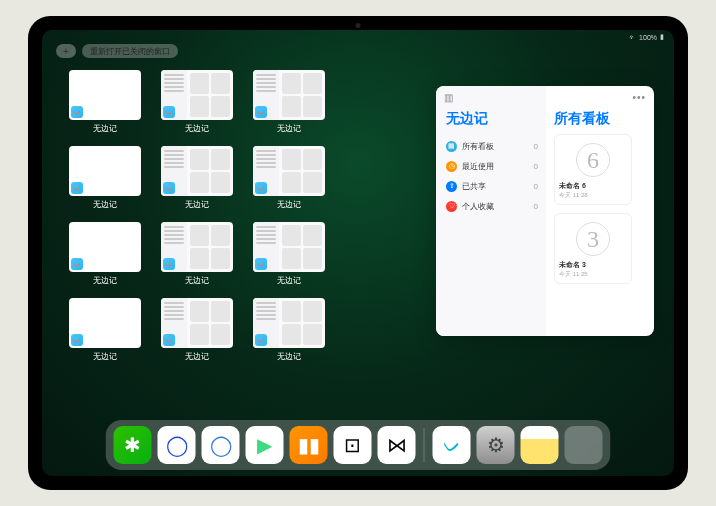 The height and width of the screenshot is (506, 716). What do you see at coordinates (353, 445) in the screenshot?
I see `dock-app-dice: ⊡` at bounding box center [353, 445].